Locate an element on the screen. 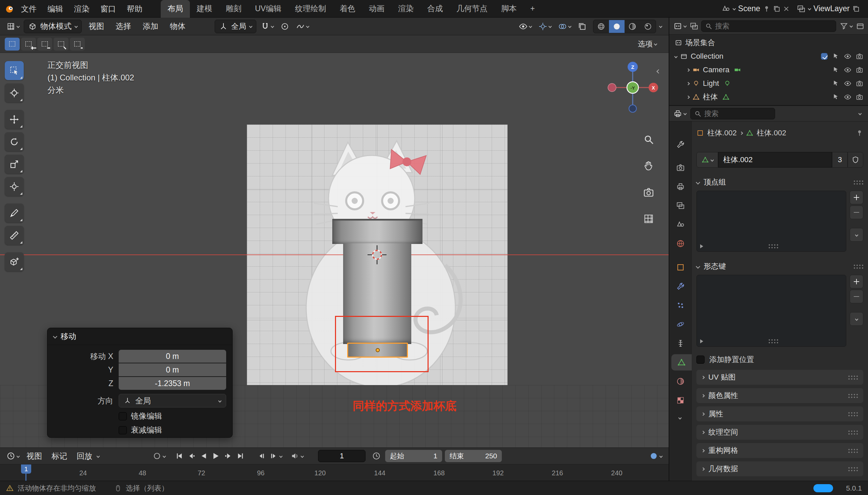 The height and width of the screenshot is (495, 868). gizmos-toggle is located at coordinates (545, 27).